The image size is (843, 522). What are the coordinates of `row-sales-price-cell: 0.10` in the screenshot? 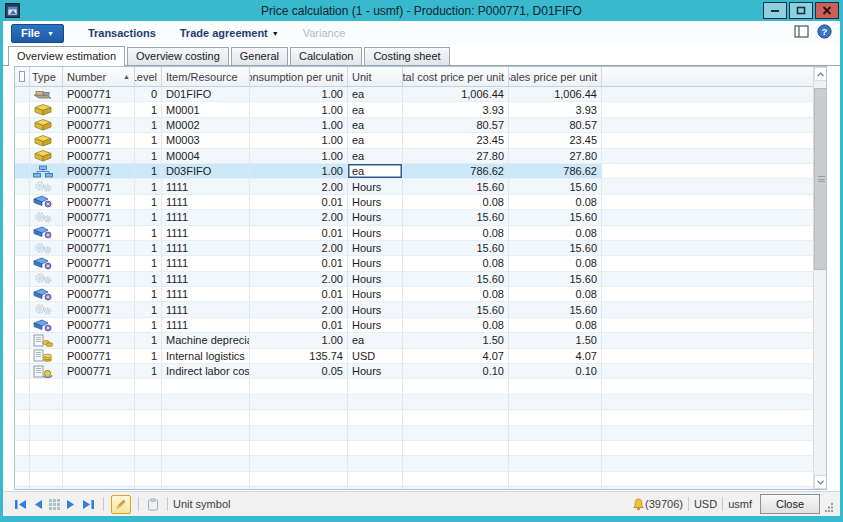 It's located at (556, 372).